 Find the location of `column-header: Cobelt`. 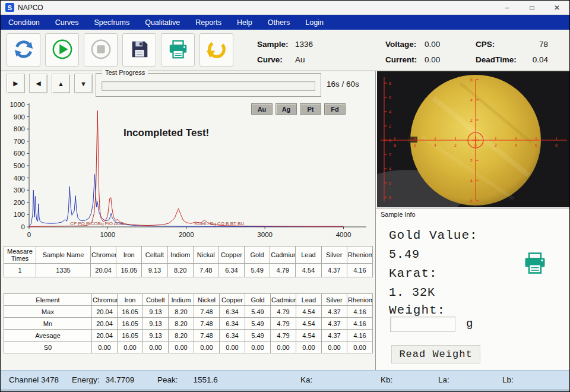

column-header: Cobelt is located at coordinates (156, 300).